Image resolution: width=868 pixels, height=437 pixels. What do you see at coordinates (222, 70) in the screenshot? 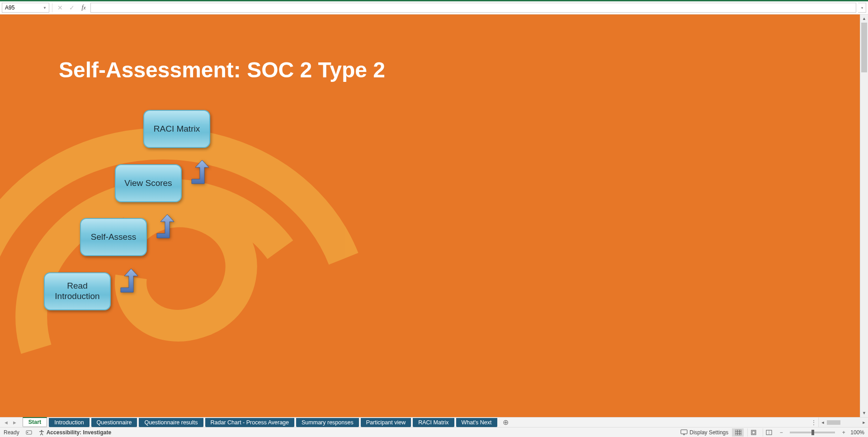
I see `page-title: Self-Assessment: SOC 2 Type 2` at bounding box center [222, 70].